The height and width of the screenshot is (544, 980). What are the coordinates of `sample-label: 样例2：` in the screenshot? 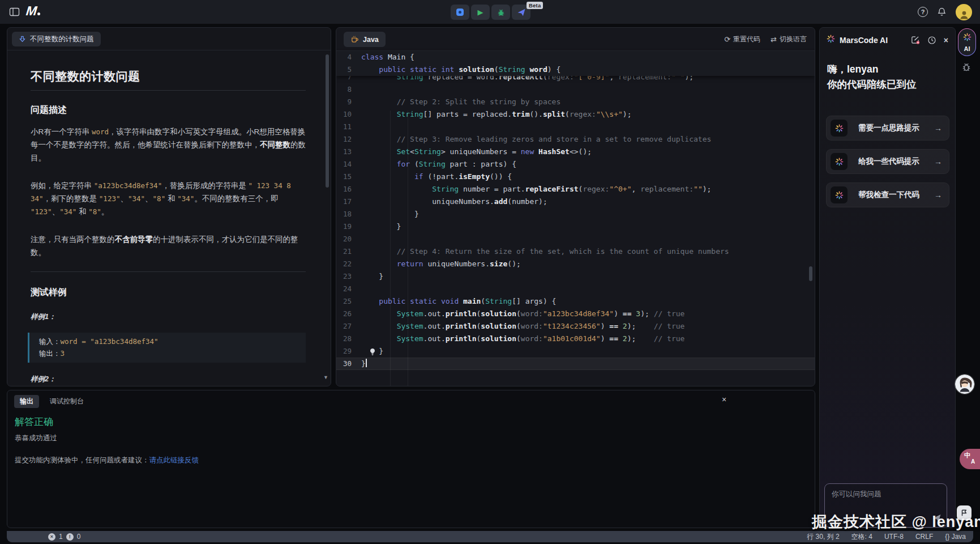 It's located at (168, 380).